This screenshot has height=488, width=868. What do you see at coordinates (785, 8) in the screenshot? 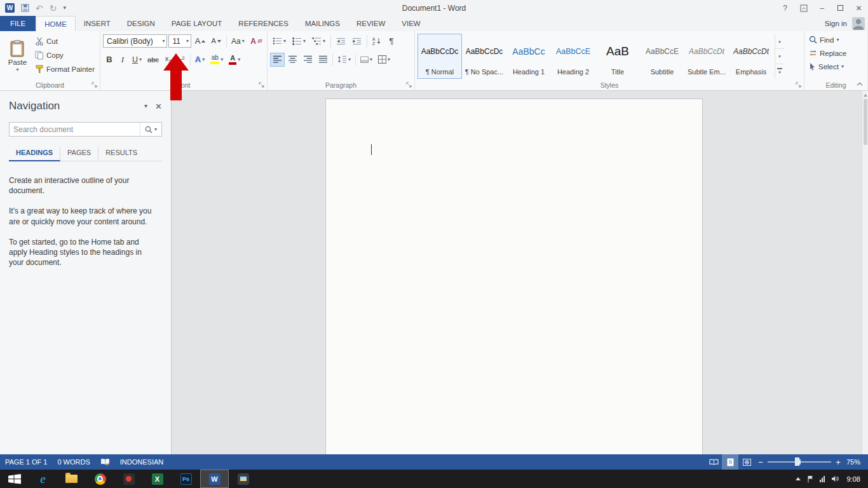
I see `help-icon: ?` at bounding box center [785, 8].